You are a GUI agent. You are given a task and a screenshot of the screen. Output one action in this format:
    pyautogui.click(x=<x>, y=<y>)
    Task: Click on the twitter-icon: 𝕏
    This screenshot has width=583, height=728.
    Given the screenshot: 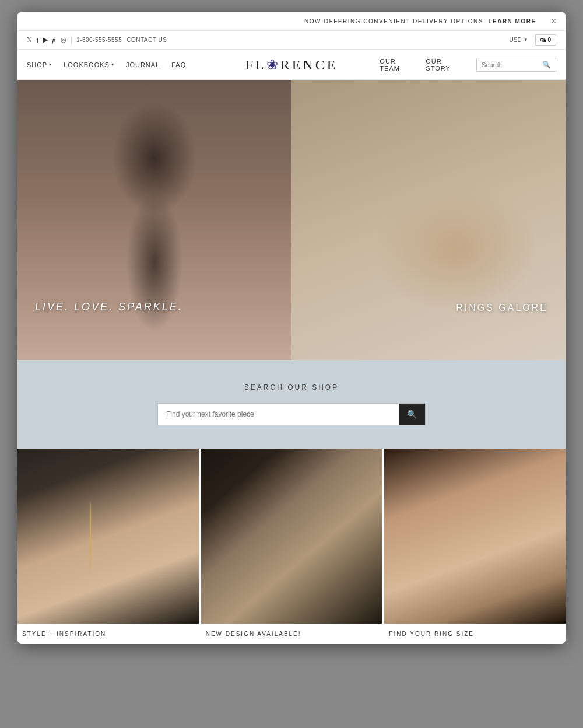 What is the action you would take?
    pyautogui.click(x=29, y=40)
    